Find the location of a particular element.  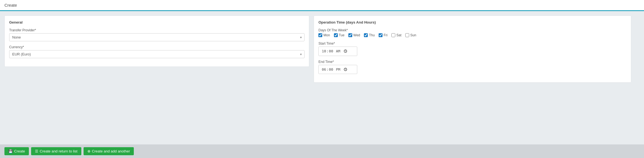

transfer-provider-select-wrapper: None is located at coordinates (157, 37).